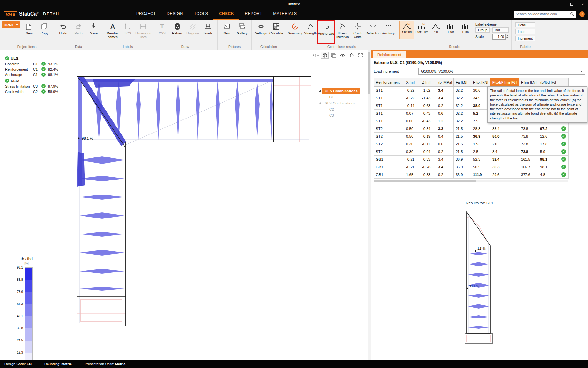 This screenshot has width=588, height=368. Describe the element at coordinates (451, 30) in the screenshot. I see `result-ftot-button: F tot` at that location.